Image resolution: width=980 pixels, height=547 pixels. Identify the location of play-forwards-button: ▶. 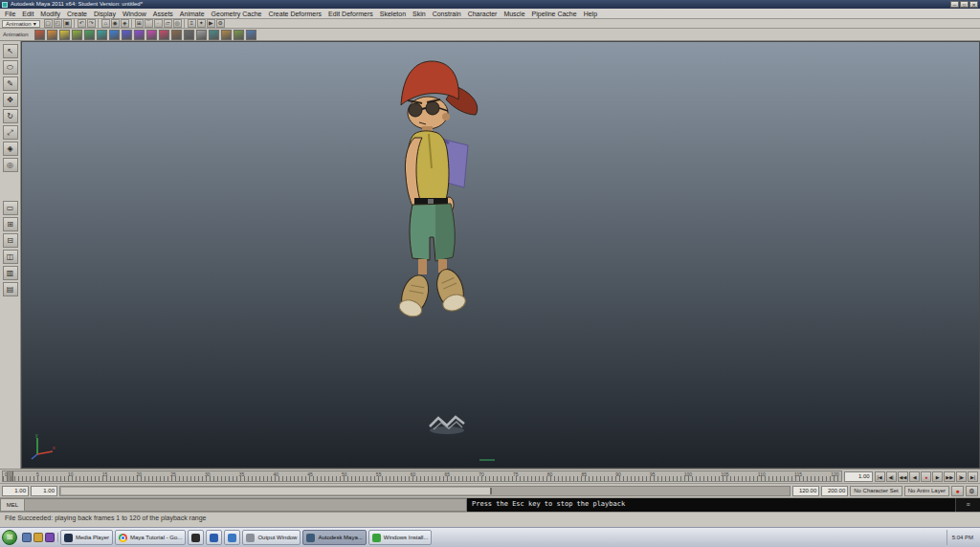
(938, 476).